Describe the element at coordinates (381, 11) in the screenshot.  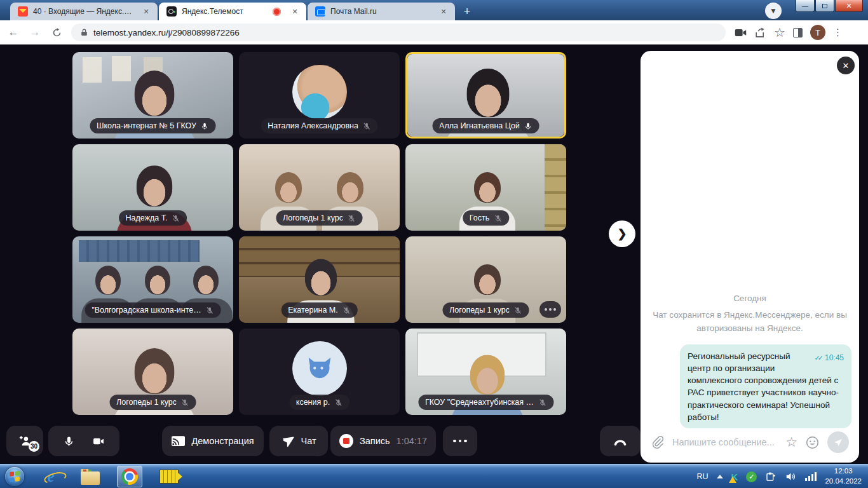
I see `tab-mailru: Почта Mail.ru ✕` at that location.